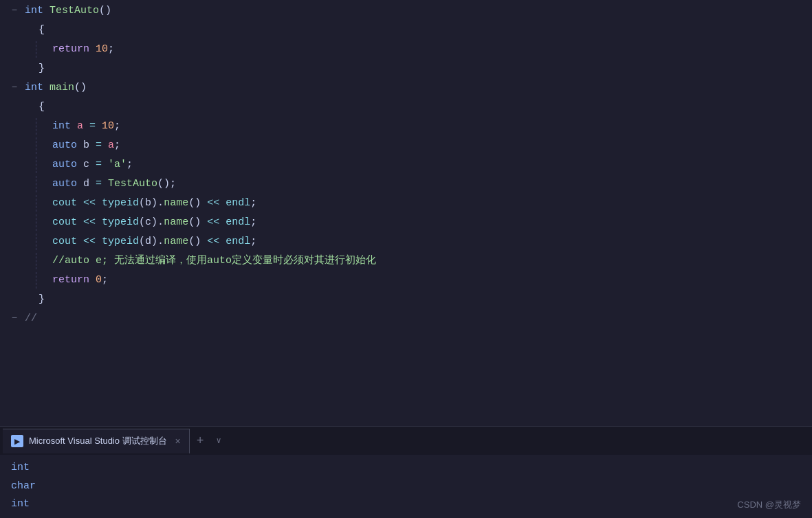 Image resolution: width=812 pixels, height=518 pixels. I want to click on code-line: auto b = a;, so click(410, 147).